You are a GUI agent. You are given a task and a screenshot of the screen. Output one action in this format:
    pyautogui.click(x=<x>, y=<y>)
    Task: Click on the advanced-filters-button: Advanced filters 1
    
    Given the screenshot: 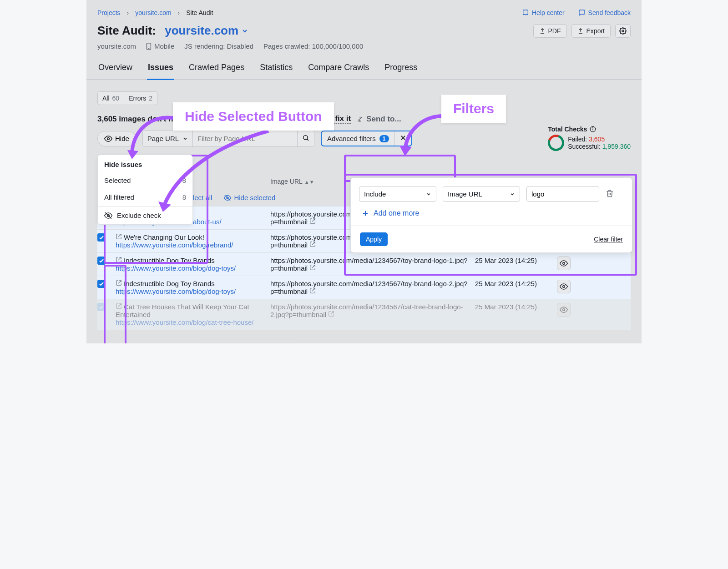 What is the action you would take?
    pyautogui.click(x=366, y=138)
    